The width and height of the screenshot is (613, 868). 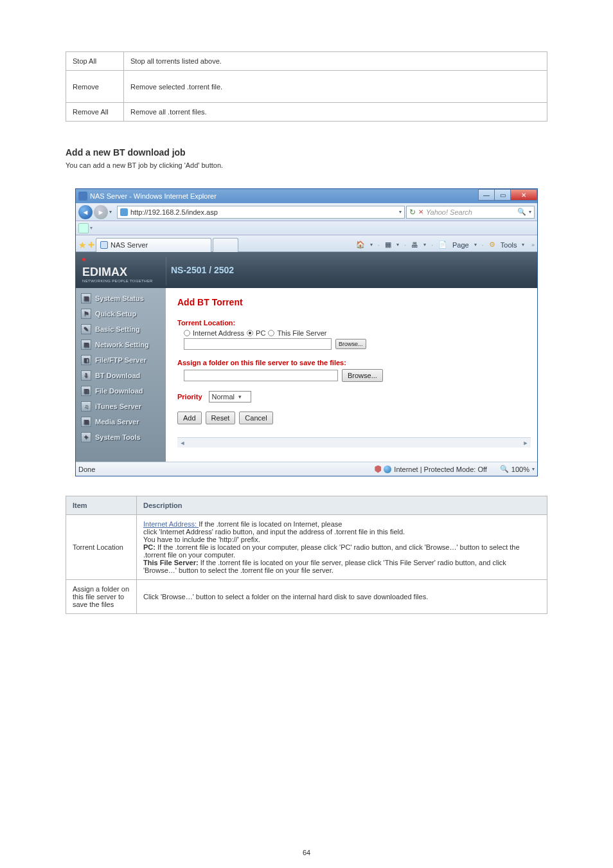 What do you see at coordinates (102, 597) in the screenshot?
I see `cell-key: Assign a folder on this file server to s…` at bounding box center [102, 597].